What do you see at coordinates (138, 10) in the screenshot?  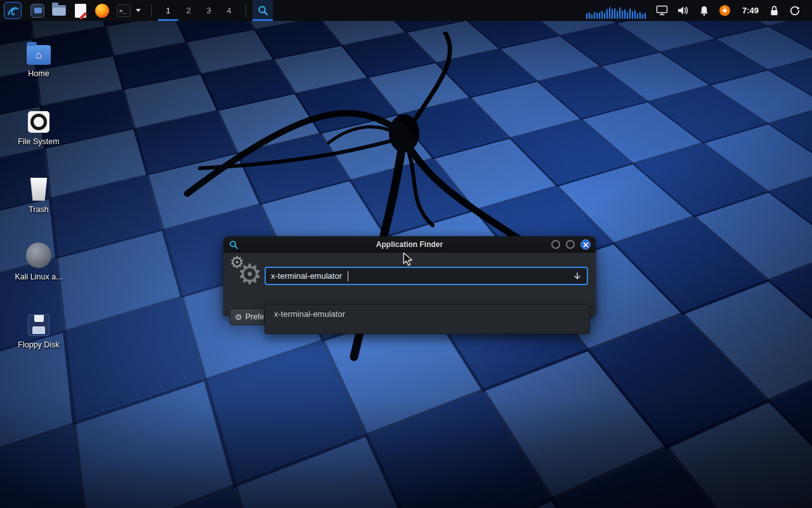 I see `chevron-down-icon` at bounding box center [138, 10].